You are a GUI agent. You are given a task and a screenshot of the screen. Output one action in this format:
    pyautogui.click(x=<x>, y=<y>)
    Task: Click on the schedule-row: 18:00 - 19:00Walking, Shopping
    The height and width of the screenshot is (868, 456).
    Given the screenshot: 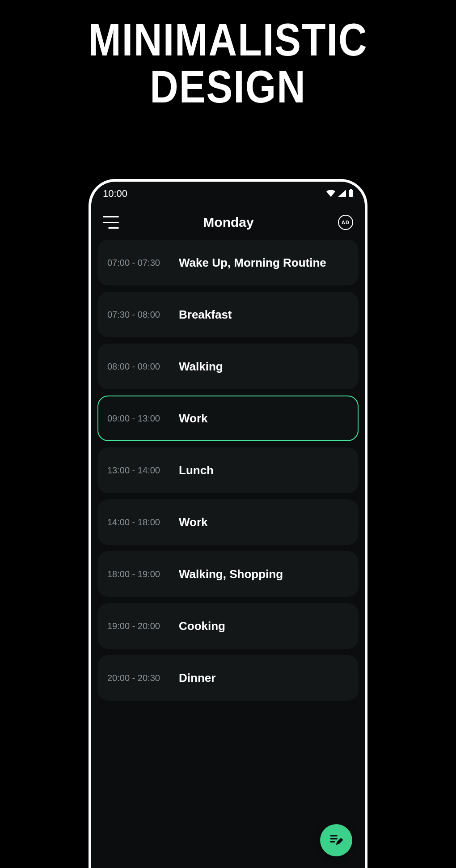 What is the action you would take?
    pyautogui.click(x=228, y=574)
    